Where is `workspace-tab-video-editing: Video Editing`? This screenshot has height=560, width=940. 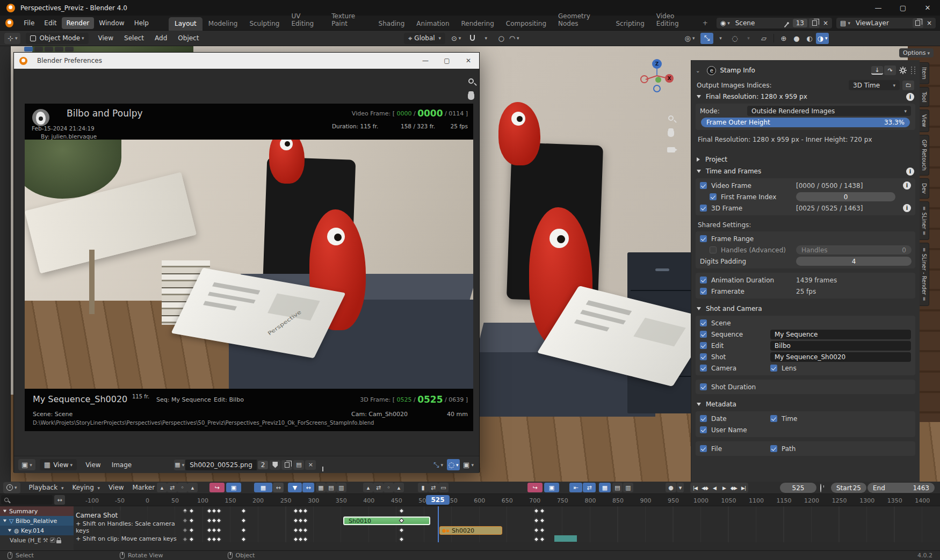 workspace-tab-video-editing: Video Editing is located at coordinates (675, 20).